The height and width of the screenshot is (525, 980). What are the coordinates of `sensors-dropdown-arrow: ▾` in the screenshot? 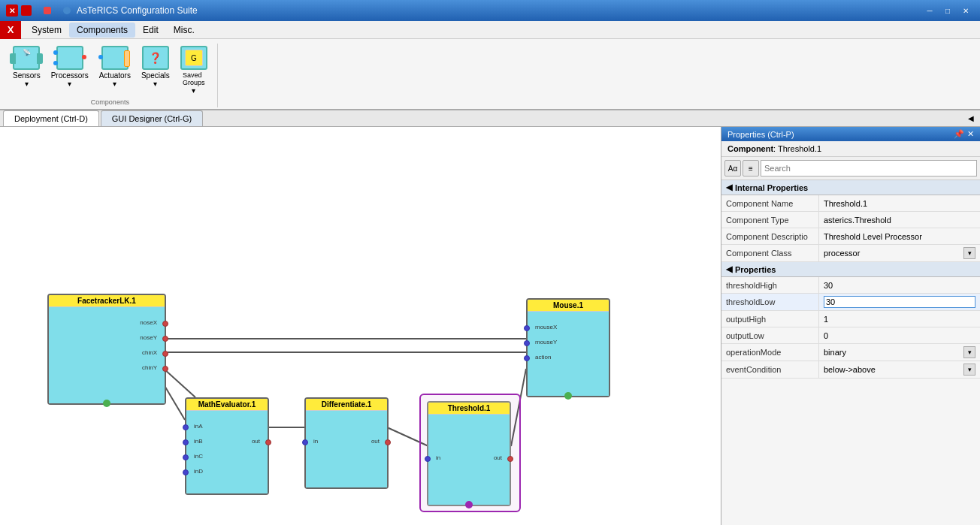 It's located at (27, 84).